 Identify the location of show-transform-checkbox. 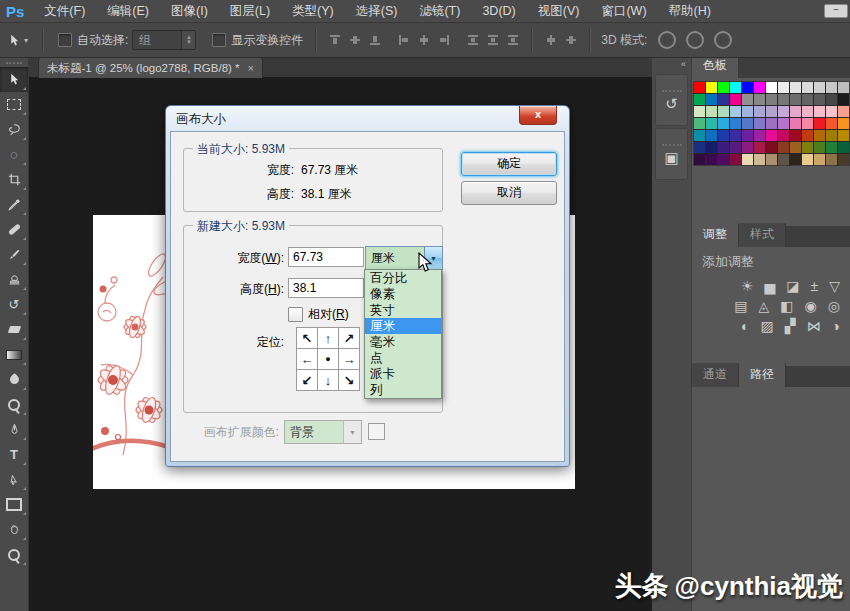
(219, 40).